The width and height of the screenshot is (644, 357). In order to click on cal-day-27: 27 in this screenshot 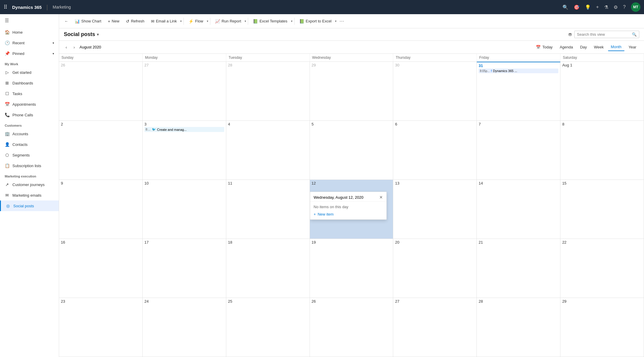, I will do `click(435, 327)`.